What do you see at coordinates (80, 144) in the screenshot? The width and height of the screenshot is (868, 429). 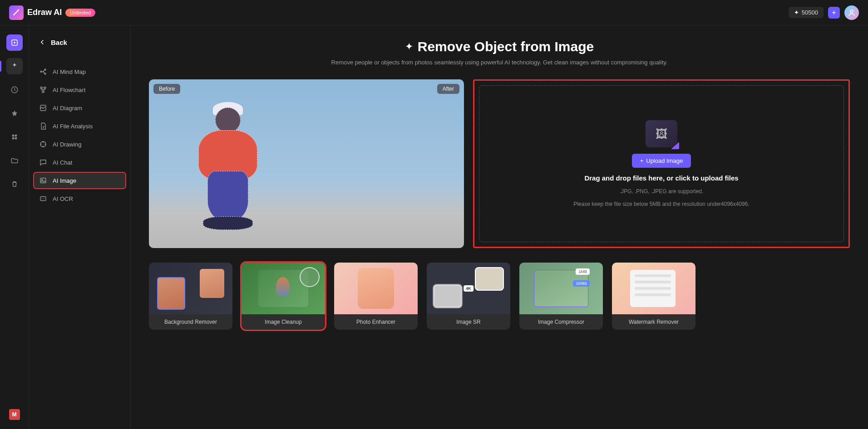 I see `sidebar-item-drawing: AI Drawing` at bounding box center [80, 144].